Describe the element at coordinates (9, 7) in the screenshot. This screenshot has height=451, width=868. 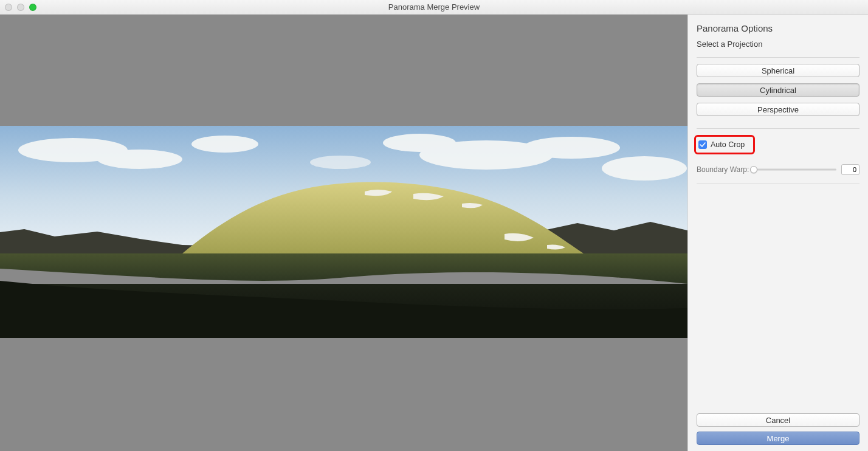
I see `close-window-icon` at that location.